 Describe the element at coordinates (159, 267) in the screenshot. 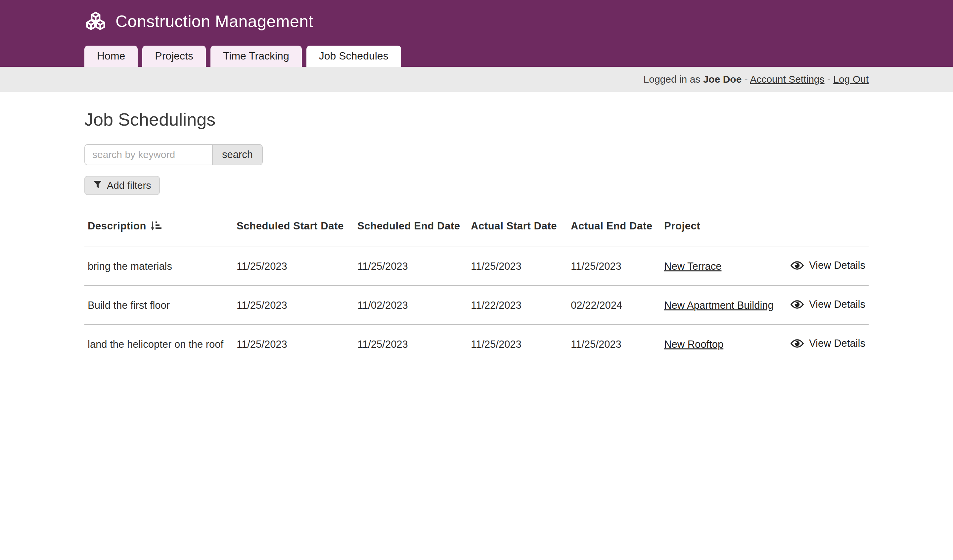

I see `cell-description: bring the materials` at that location.